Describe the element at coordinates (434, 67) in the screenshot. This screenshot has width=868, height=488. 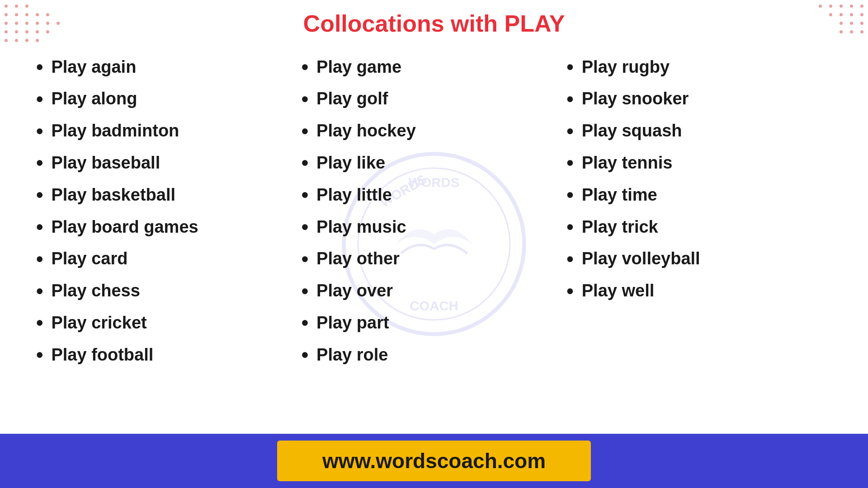
I see `list-item: Play game` at that location.